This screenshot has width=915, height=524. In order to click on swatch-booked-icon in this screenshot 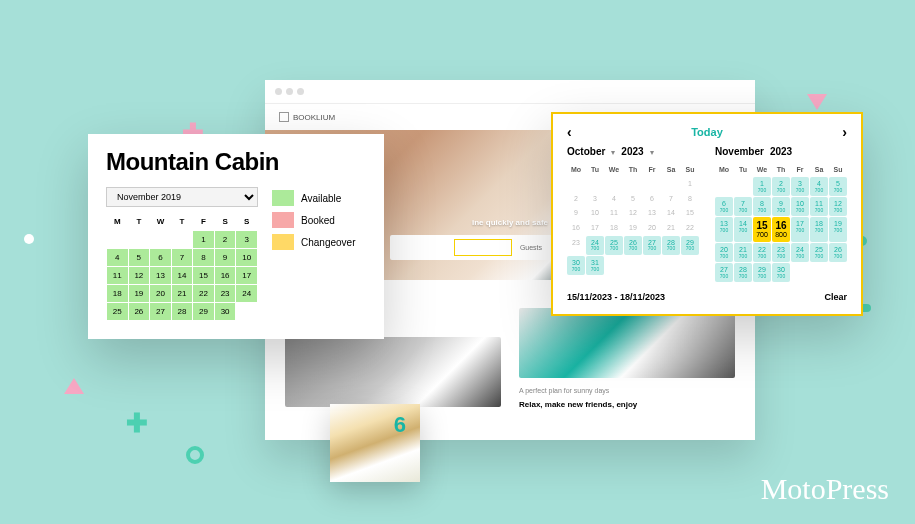, I will do `click(283, 220)`.